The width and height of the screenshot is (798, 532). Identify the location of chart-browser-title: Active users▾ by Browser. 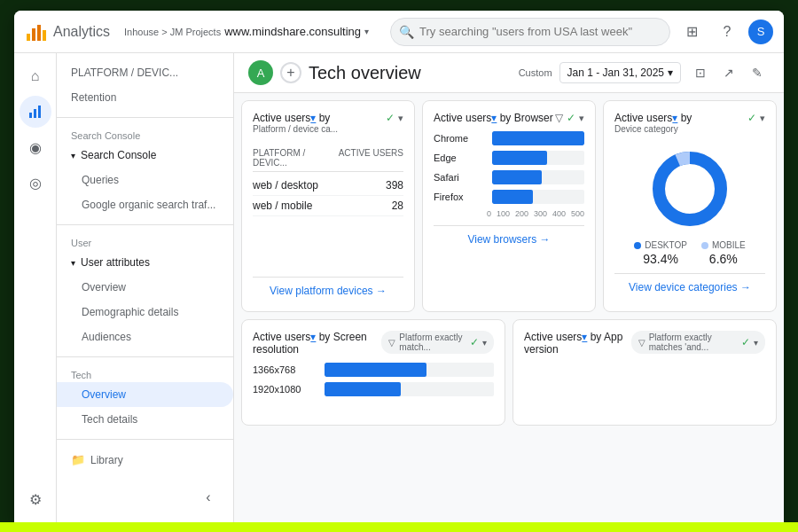
(493, 118).